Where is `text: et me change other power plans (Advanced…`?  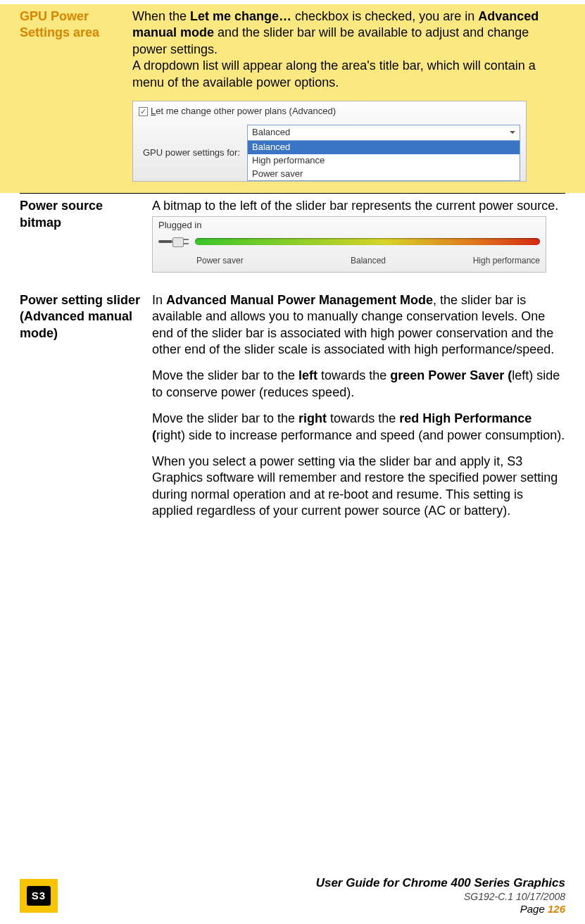 text: et me change other power plans (Advanced… is located at coordinates (246, 111).